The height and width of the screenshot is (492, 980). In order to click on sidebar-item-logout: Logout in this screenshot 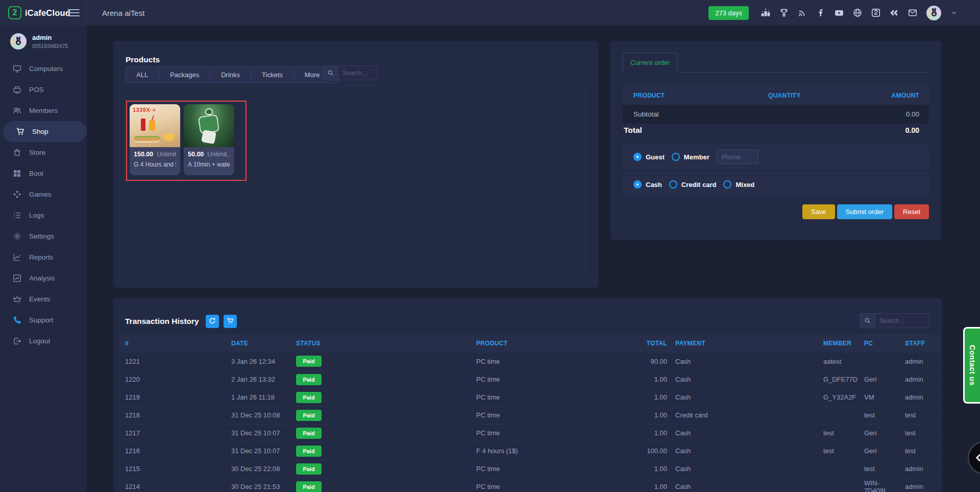, I will do `click(43, 341)`.